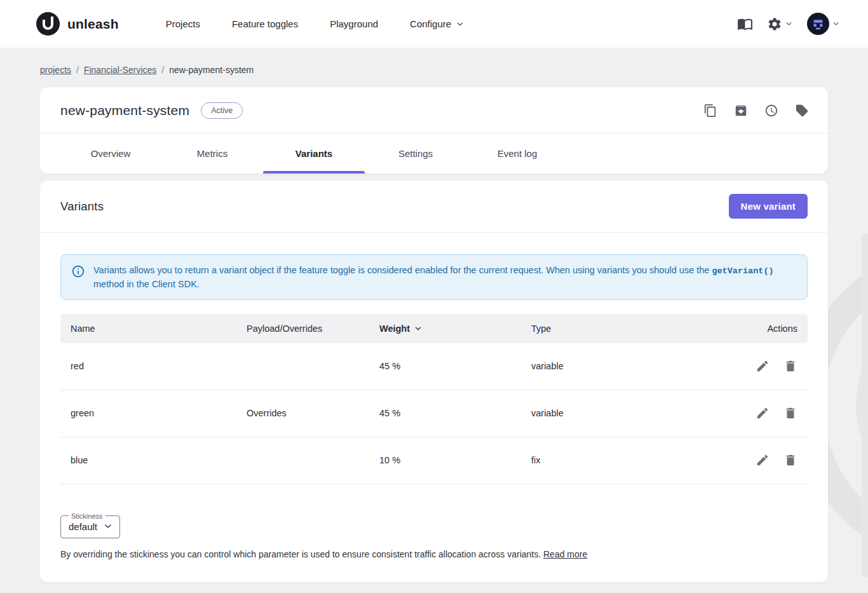 The height and width of the screenshot is (593, 868). Describe the element at coordinates (455, 329) in the screenshot. I see `col-header-weight-sort: Weight` at that location.